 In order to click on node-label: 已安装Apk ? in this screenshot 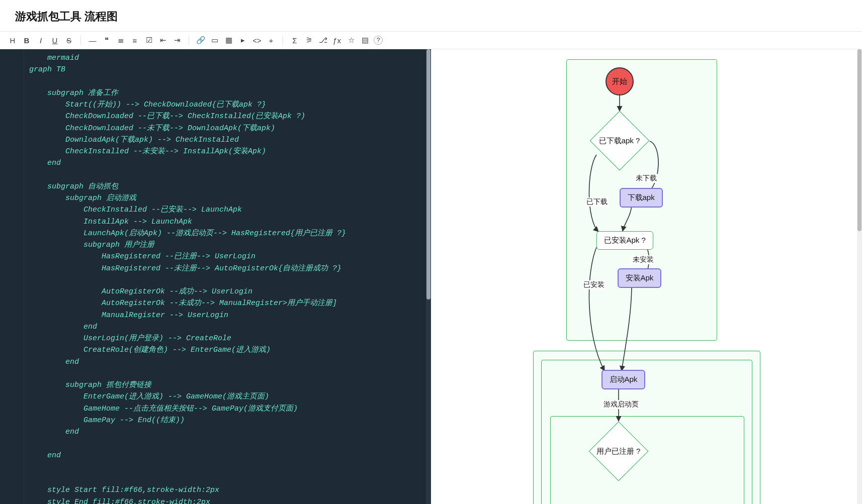, I will do `click(625, 240)`.